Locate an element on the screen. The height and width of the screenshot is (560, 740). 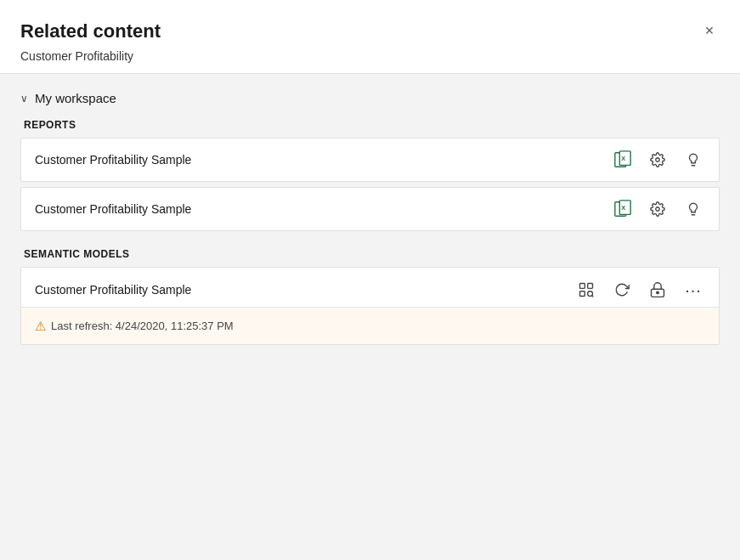
warning-text-content: Last refresh: 4/24/2020, 11:25:37 PM is located at coordinates (143, 326).